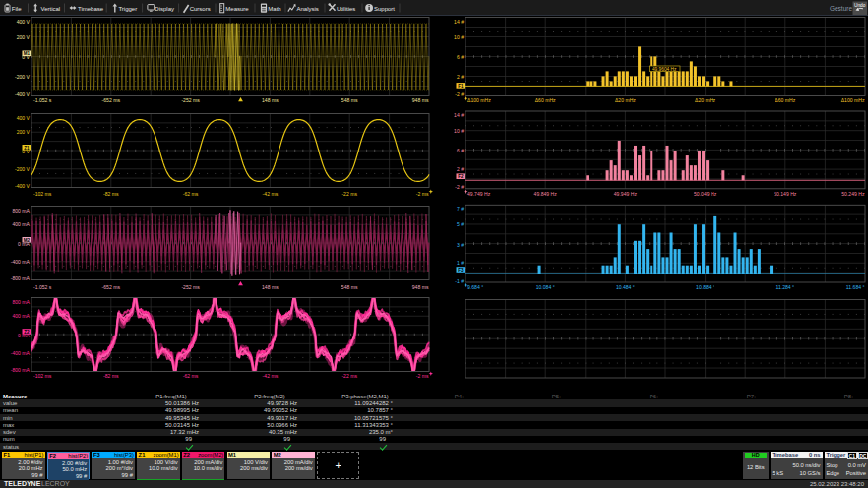 The width and height of the screenshot is (868, 488). I want to click on svg-text: F3, so click(461, 270).